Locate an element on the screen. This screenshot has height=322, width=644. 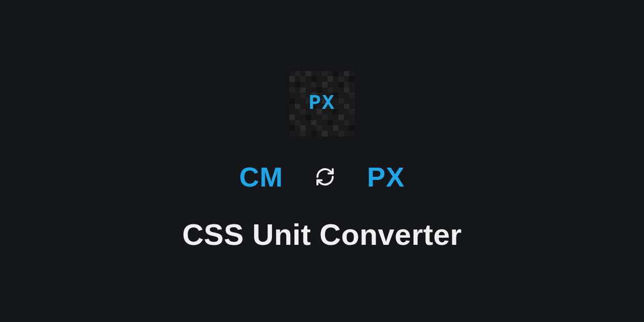
unit-conversion-row: CM PX is located at coordinates (322, 177).